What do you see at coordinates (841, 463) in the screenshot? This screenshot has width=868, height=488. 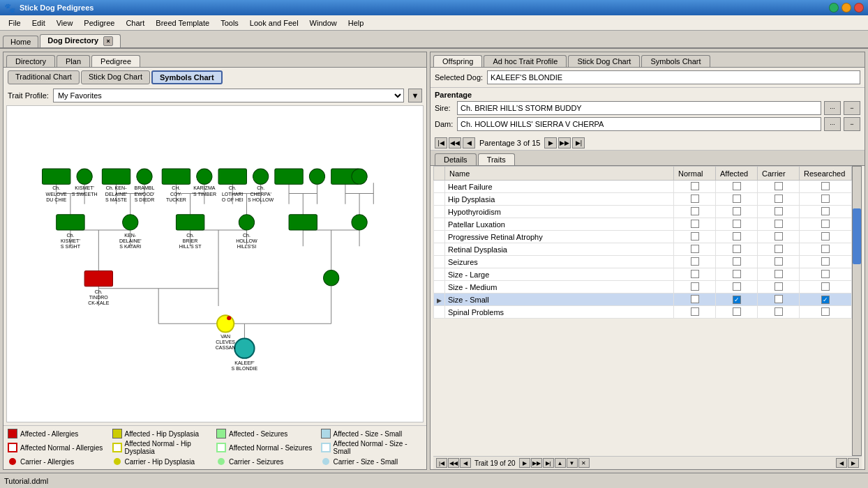 I see `traits-nav-scroll-left: ◀` at bounding box center [841, 463].